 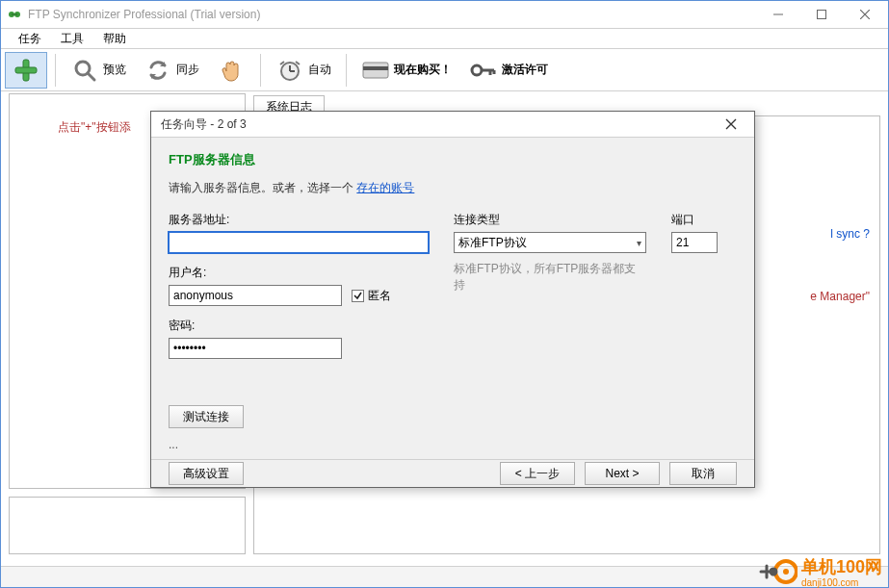 What do you see at coordinates (445, 14) in the screenshot?
I see `titlebar: FTP Synchronizer Professional (Trial ver…` at bounding box center [445, 14].